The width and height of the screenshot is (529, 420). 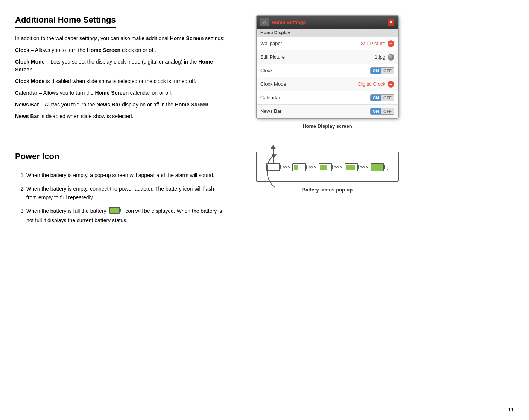 I want to click on hs-label-newsbar: News Bar, so click(x=315, y=111).